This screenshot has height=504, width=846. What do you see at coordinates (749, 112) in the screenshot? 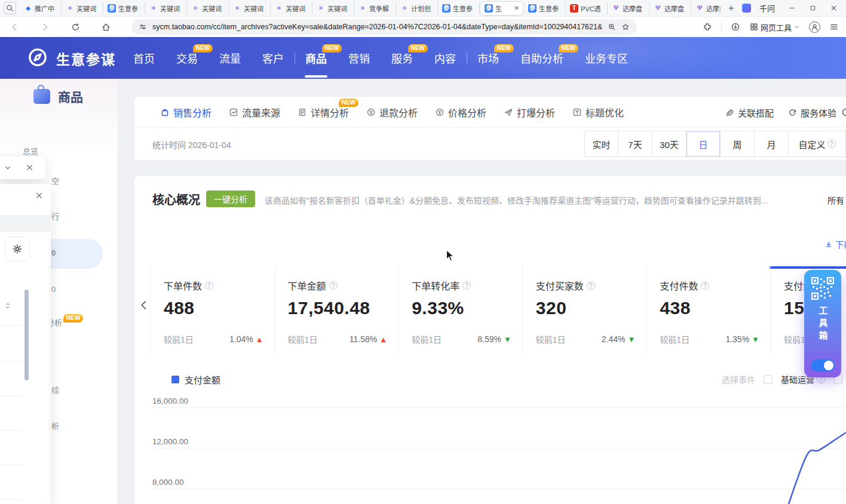
I see `subnav-link: 关联搭配` at bounding box center [749, 112].